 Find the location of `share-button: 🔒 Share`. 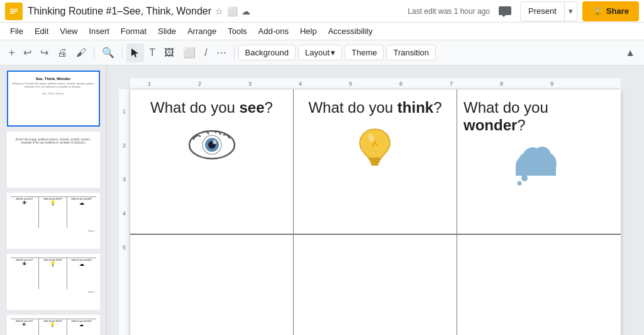

share-button: 🔒 Share is located at coordinates (611, 11).